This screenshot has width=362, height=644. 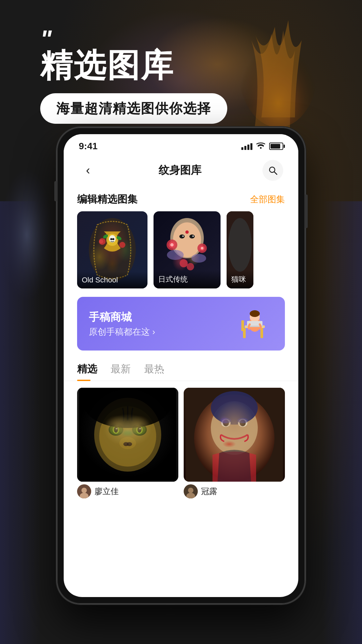 I want to click on nav-bar: ‹ 纹身图库, so click(x=181, y=170).